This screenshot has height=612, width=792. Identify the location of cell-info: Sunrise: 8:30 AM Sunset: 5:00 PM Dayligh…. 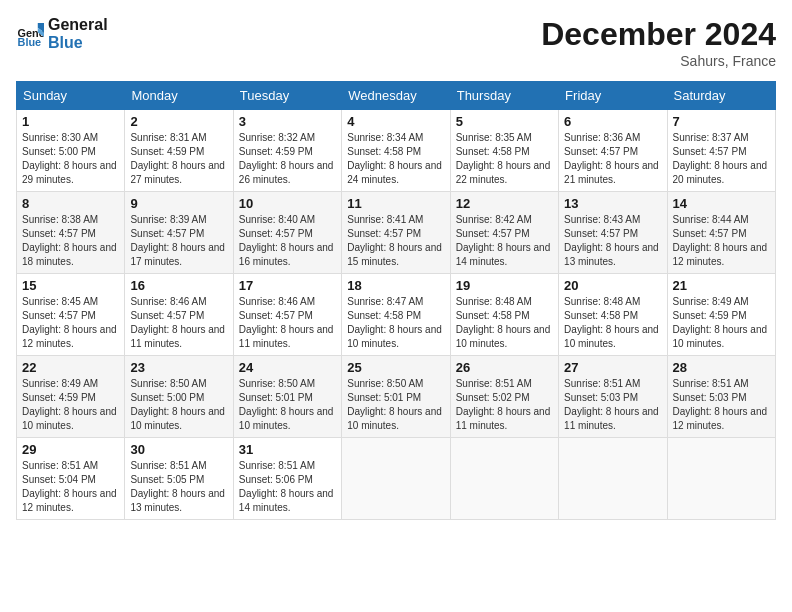
(70, 159).